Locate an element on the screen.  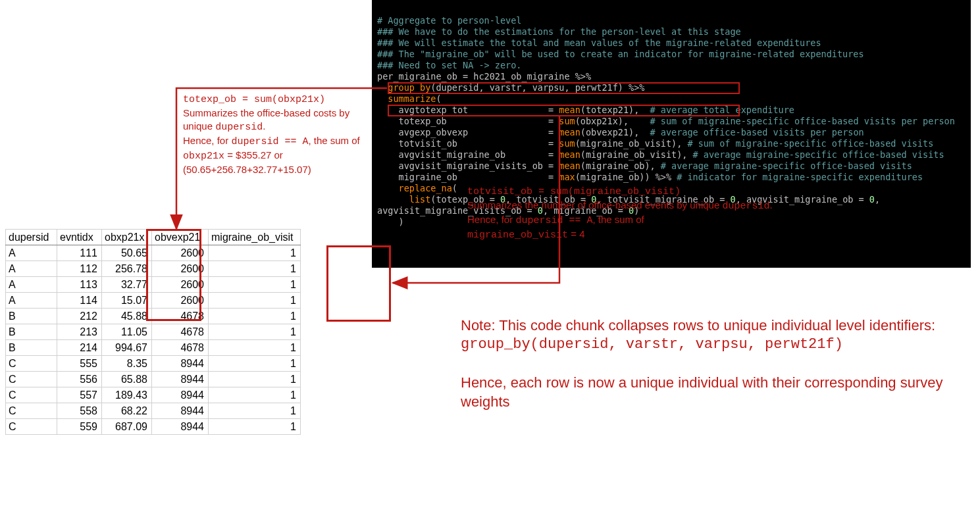
table-cell: 112 is located at coordinates (80, 269).